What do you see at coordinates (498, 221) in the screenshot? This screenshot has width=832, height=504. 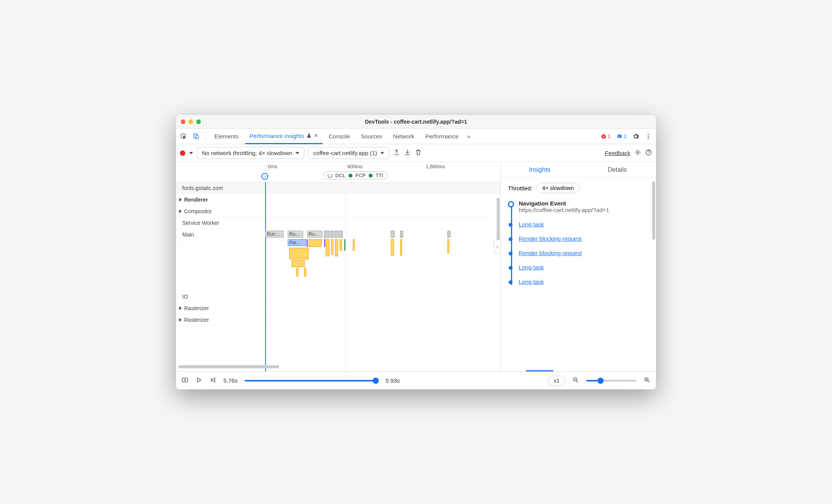 I see `vertical-scrollbar` at bounding box center [498, 221].